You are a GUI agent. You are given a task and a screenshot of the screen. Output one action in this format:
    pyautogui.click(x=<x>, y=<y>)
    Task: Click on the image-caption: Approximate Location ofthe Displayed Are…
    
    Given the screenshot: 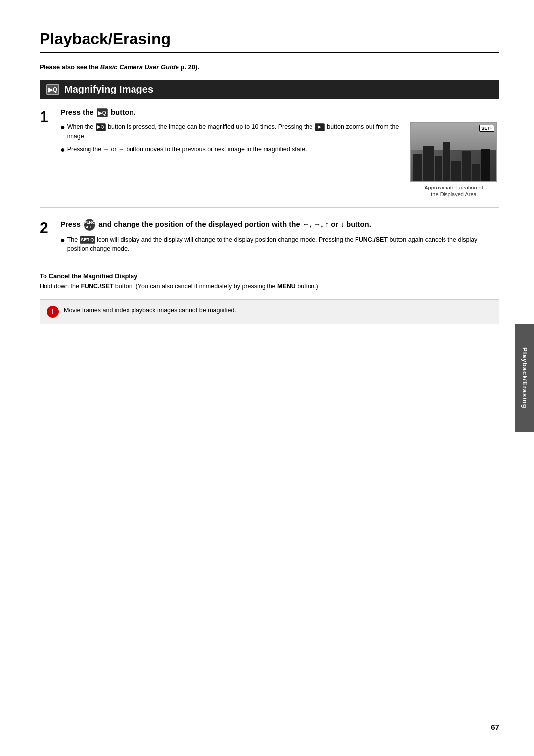 What is the action you would take?
    pyautogui.click(x=454, y=191)
    